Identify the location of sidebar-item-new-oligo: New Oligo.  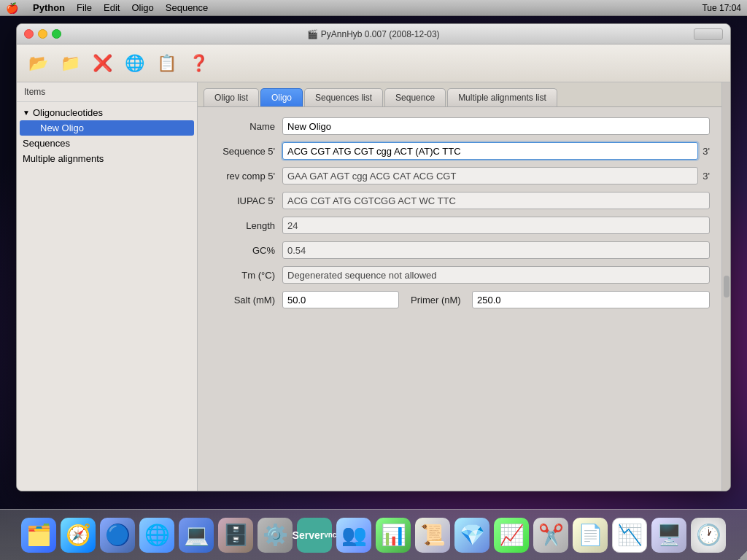
(107, 128).